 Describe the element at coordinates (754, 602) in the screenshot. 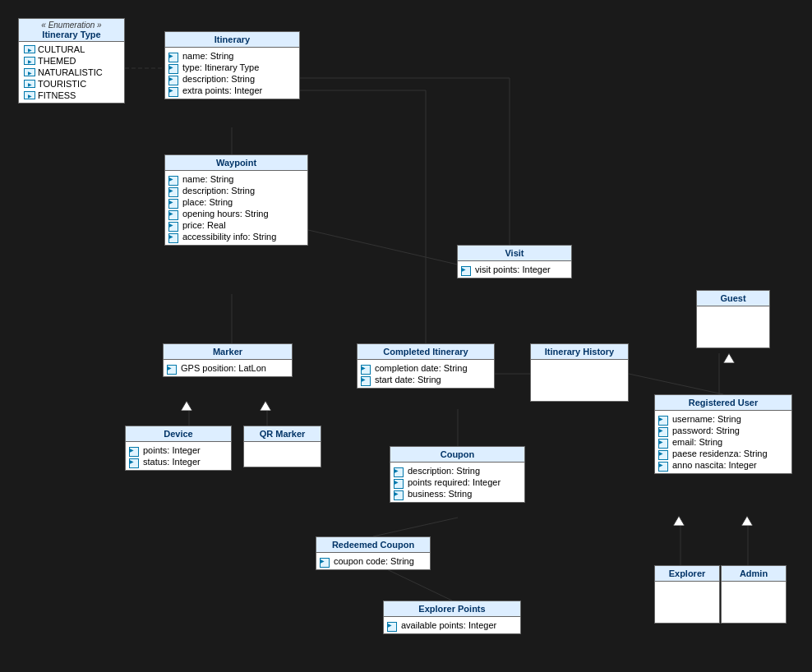

I see `class-admin-body` at that location.